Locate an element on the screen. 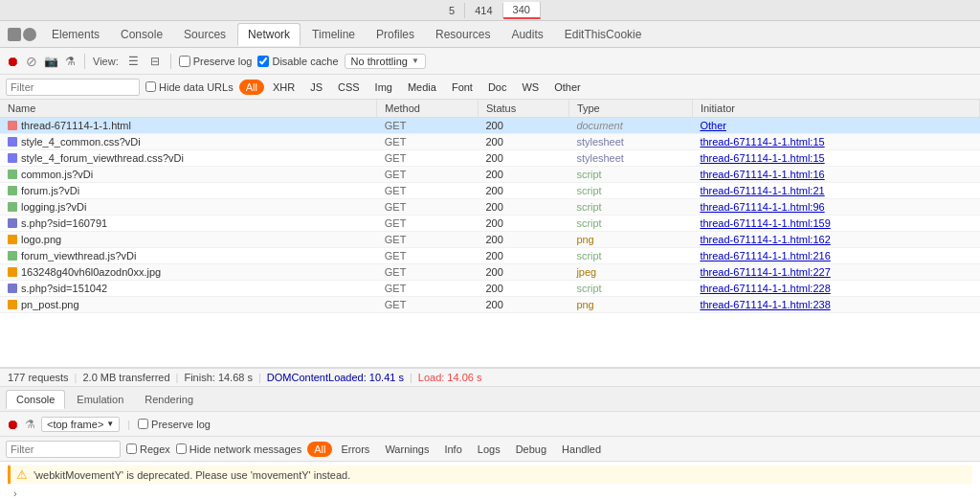  filter-xhr: XHR is located at coordinates (283, 87).